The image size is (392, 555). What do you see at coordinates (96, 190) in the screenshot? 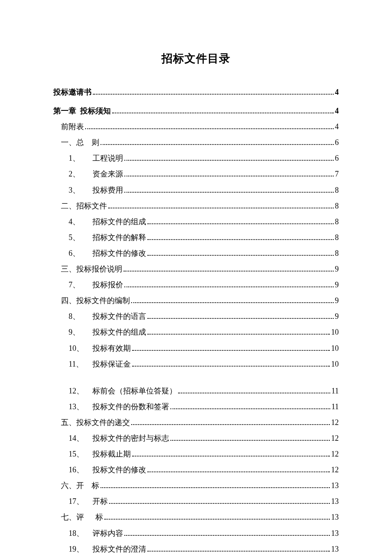
I see `toc-entry-label: 3、投标费用` at bounding box center [96, 190].